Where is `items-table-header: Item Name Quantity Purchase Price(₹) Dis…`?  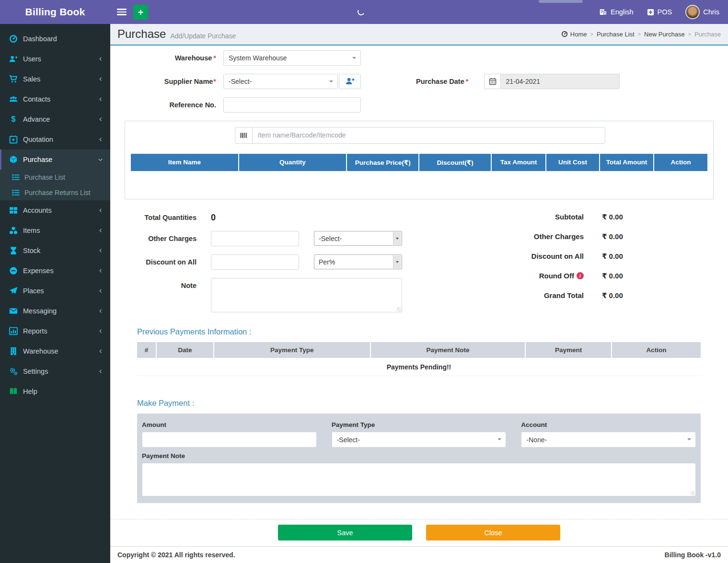
items-table-header: Item Name Quantity Purchase Price(₹) Dis… is located at coordinates (419, 162).